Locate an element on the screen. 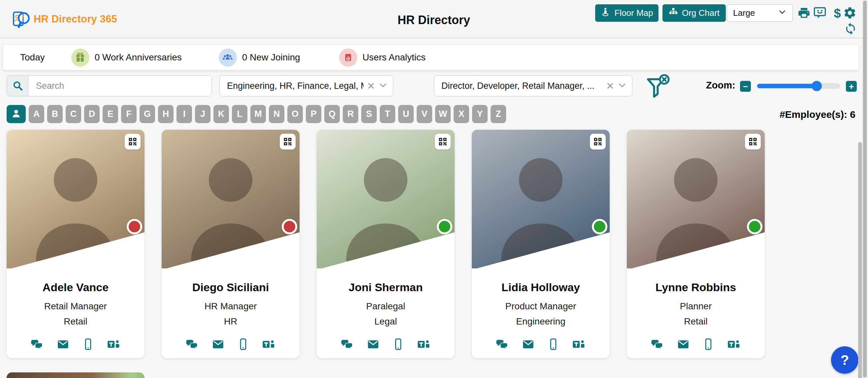 This screenshot has height=378, width=868. new-joining-label: 0 New Joining is located at coordinates (271, 57).